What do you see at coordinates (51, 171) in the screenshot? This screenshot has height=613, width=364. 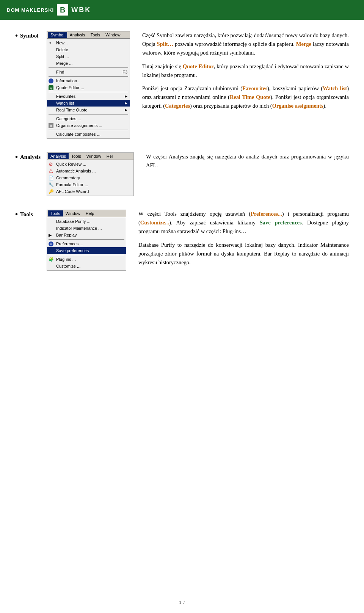 I see `auto-icon: ⚠` at bounding box center [51, 171].